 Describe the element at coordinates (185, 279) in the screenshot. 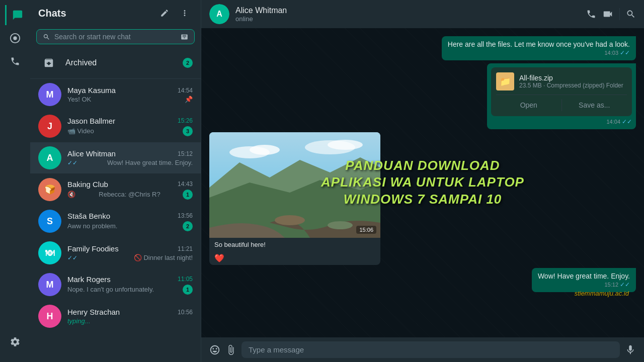

I see `chat-time-mark: 11:05` at that location.